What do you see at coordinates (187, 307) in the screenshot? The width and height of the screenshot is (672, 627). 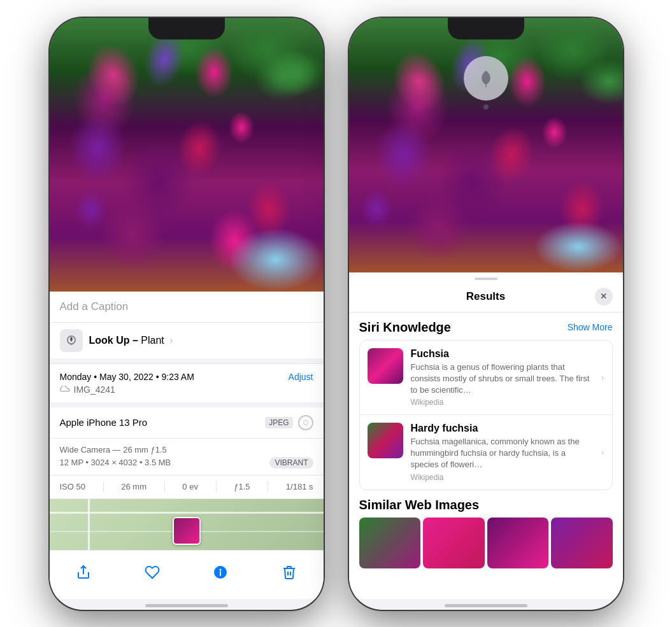 I see `caption-area: Add a Caption` at bounding box center [187, 307].